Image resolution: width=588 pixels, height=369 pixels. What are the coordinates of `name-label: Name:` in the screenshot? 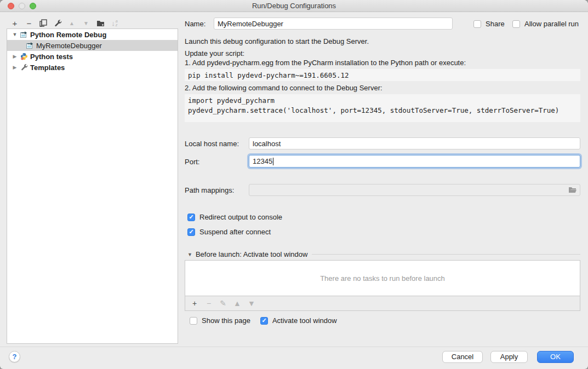 It's located at (195, 24).